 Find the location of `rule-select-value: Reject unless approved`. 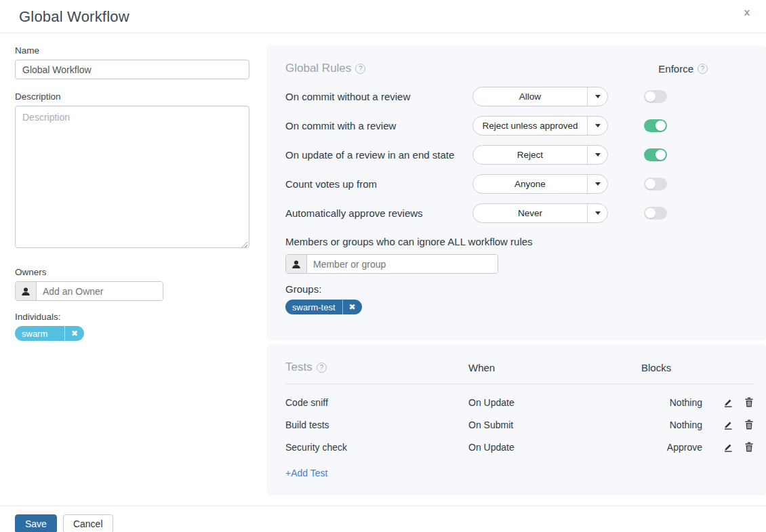

rule-select-value: Reject unless approved is located at coordinates (530, 126).